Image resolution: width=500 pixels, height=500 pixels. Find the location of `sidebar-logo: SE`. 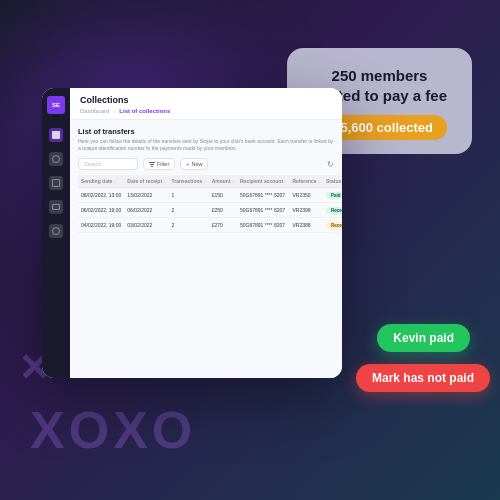

sidebar-logo: SE is located at coordinates (56, 105).